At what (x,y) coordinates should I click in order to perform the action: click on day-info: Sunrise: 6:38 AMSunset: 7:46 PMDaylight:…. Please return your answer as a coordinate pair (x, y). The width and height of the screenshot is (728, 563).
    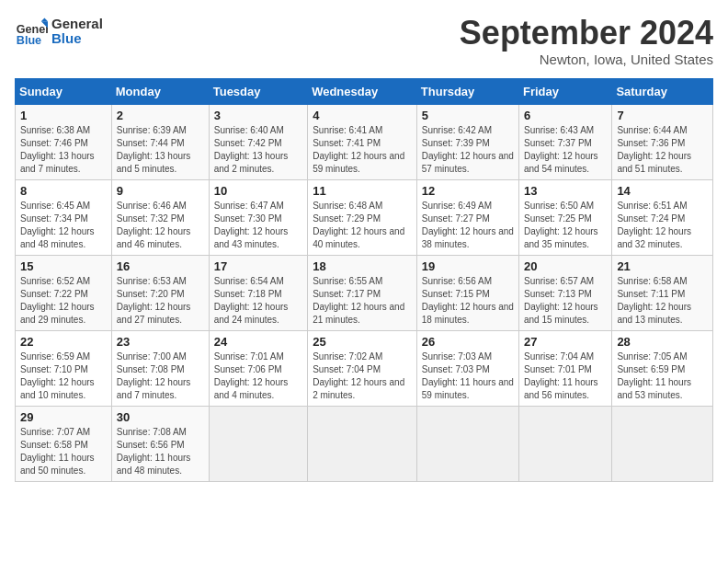
    Looking at the image, I should click on (63, 150).